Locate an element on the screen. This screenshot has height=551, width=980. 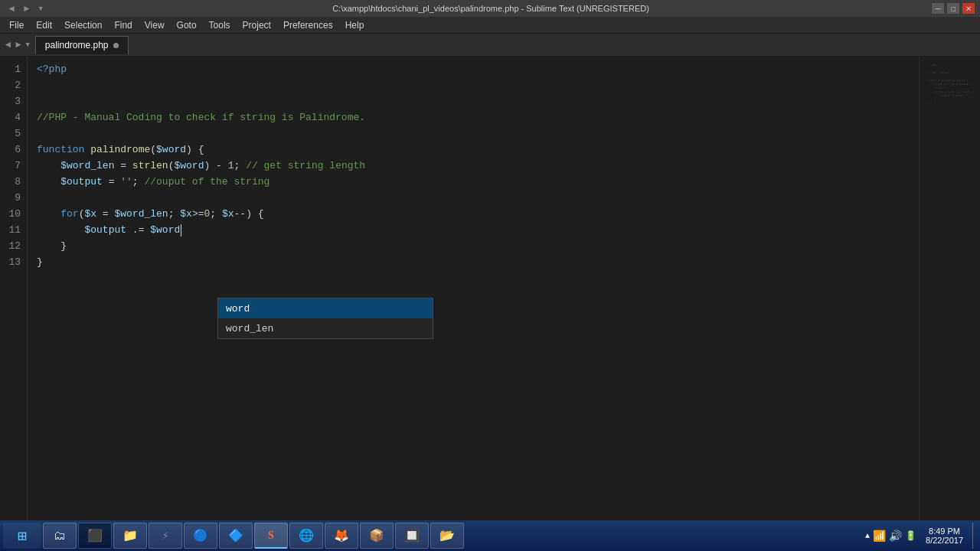
code-line-7: $word_len = strlen($word) - 1; // get st… is located at coordinates (478, 165).